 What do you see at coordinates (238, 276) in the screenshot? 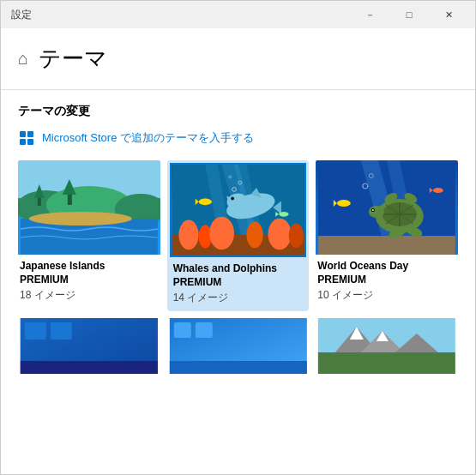
I see `theme-name: Whales and DolphinsPREMIUM` at bounding box center [238, 276].